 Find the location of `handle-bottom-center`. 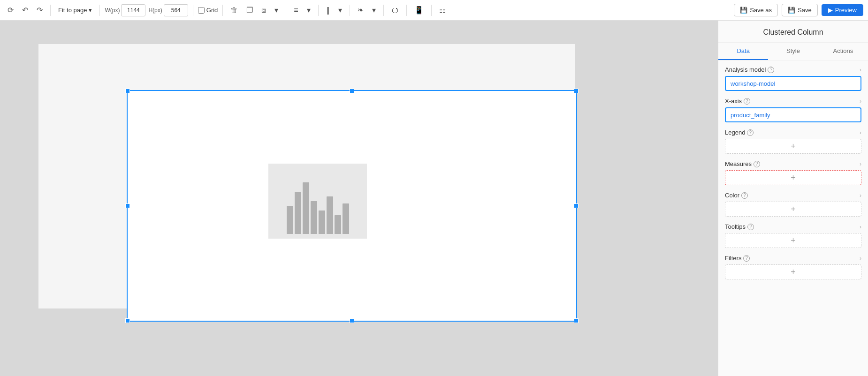

handle-bottom-center is located at coordinates (352, 321).